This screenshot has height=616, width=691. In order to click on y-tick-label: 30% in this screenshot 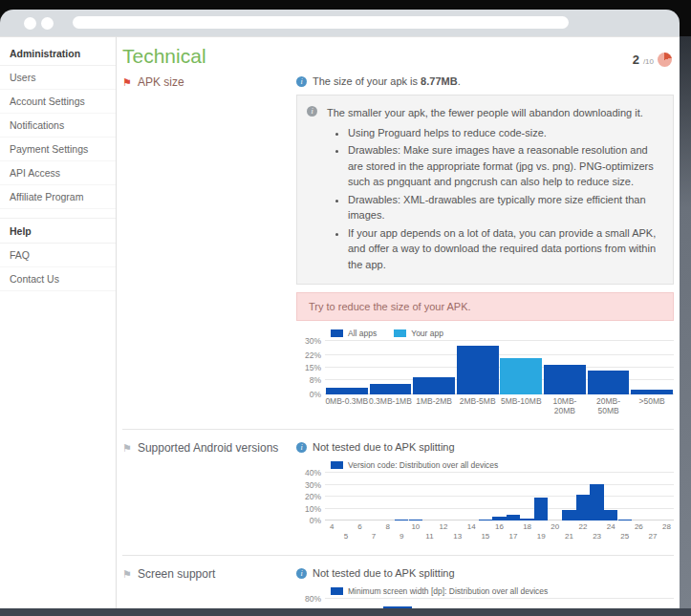, I will do `click(313, 341)`.